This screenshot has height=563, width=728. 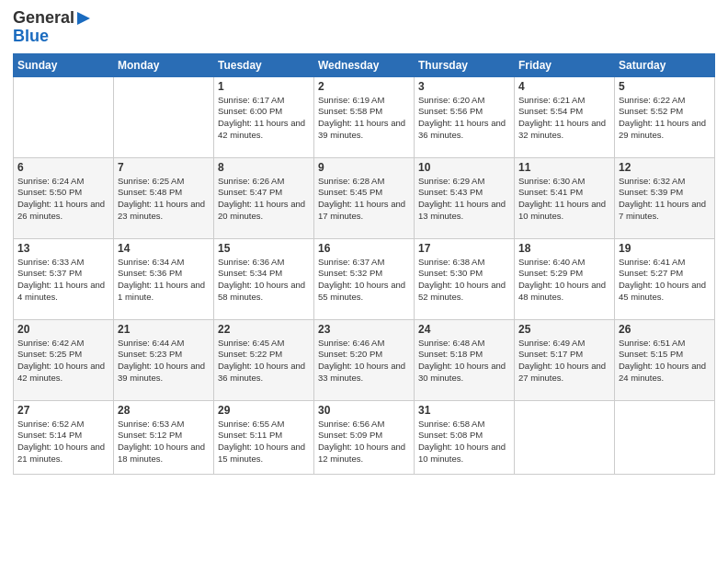 What do you see at coordinates (364, 442) in the screenshot?
I see `day-info: Sunrise: 6:56 AMSunset: 5:09 PMDaylight:…` at bounding box center [364, 442].